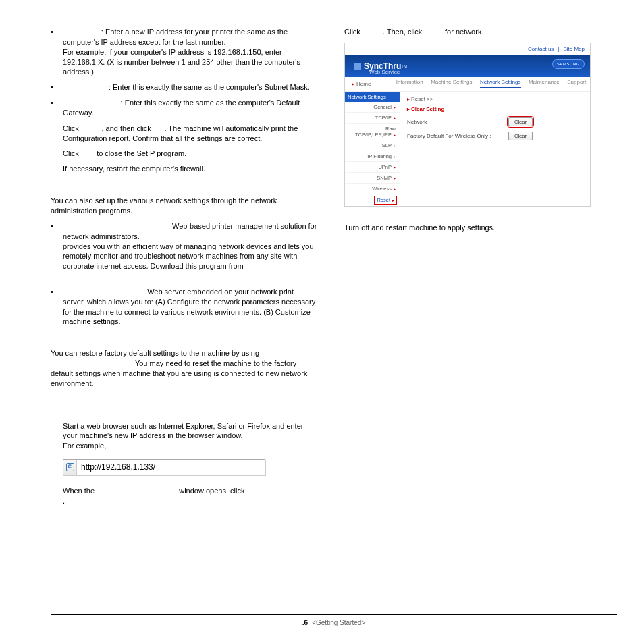 Image resolution: width=644 pixels, height=644 pixels. I want to click on sws-text: : Web server embedded on your network pr…, so click(189, 306).